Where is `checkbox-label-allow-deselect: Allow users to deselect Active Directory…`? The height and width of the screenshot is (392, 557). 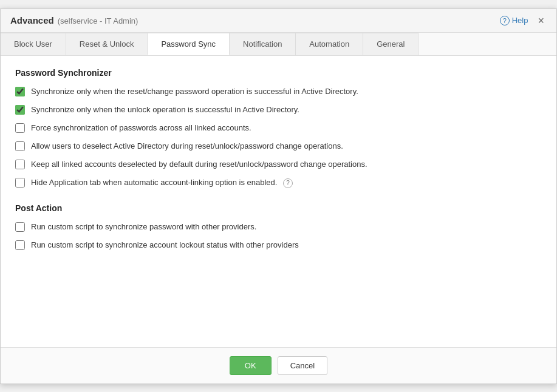 checkbox-label-allow-deselect: Allow users to deselect Active Directory… is located at coordinates (187, 146).